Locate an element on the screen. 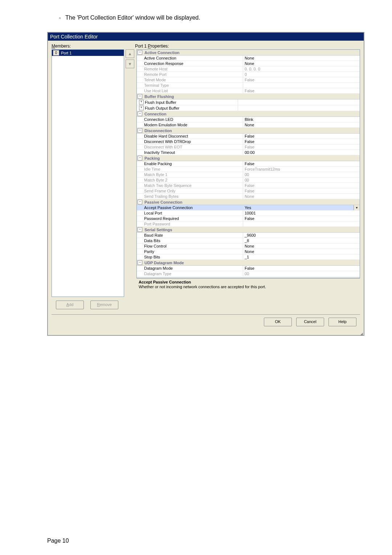  property-name: +Flush Output Buffer is located at coordinates (187, 108).